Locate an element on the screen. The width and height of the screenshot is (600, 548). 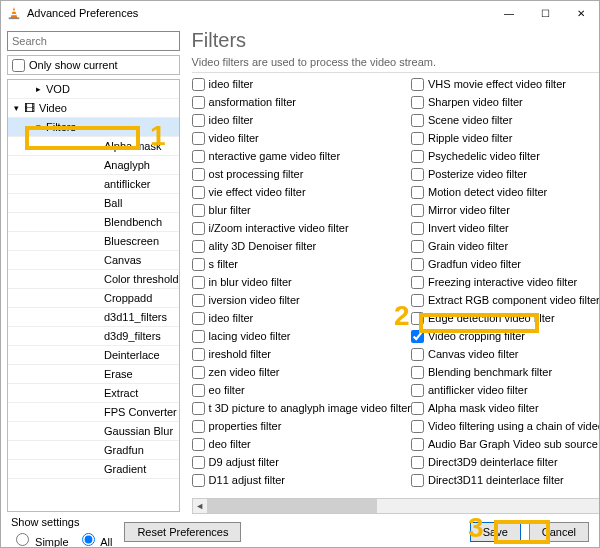
tree-item: Extract is located at coordinates (94, 394).